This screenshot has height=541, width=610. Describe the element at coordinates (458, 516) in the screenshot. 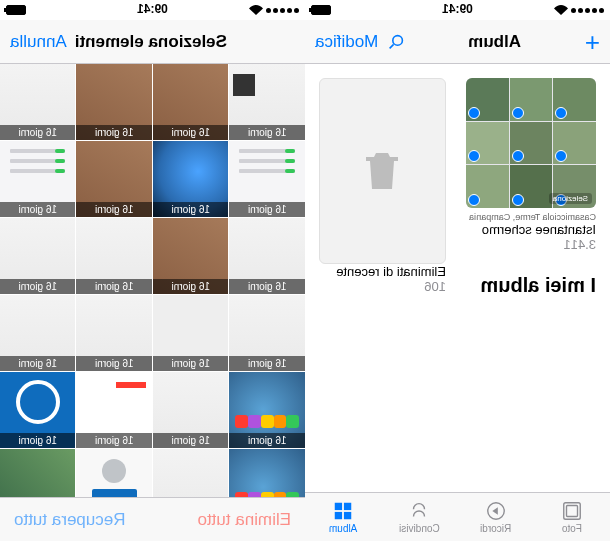

I see `tab-bar: Foto Ricordi Condivisi Album` at that location.